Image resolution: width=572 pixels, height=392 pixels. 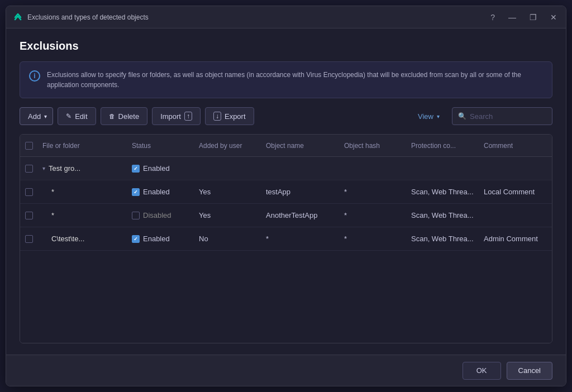 What do you see at coordinates (286, 239) in the screenshot?
I see `table-row: C\test\te... Enabled No * * Scan, Web Th…` at bounding box center [286, 239].